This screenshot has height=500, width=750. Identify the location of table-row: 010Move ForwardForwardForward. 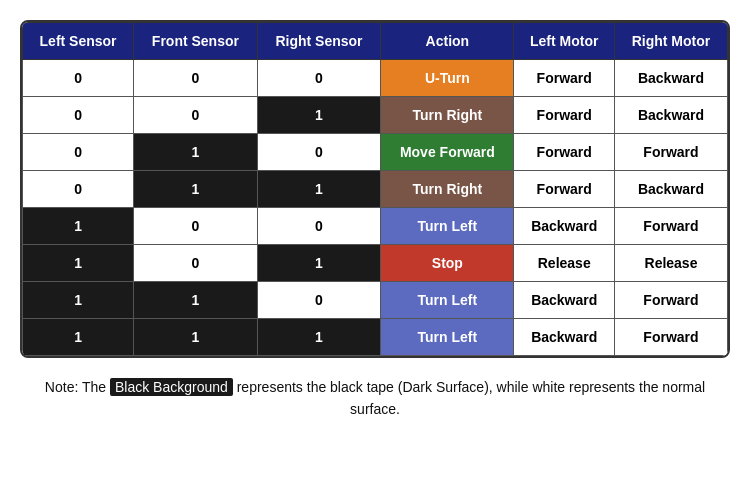
(376, 152).